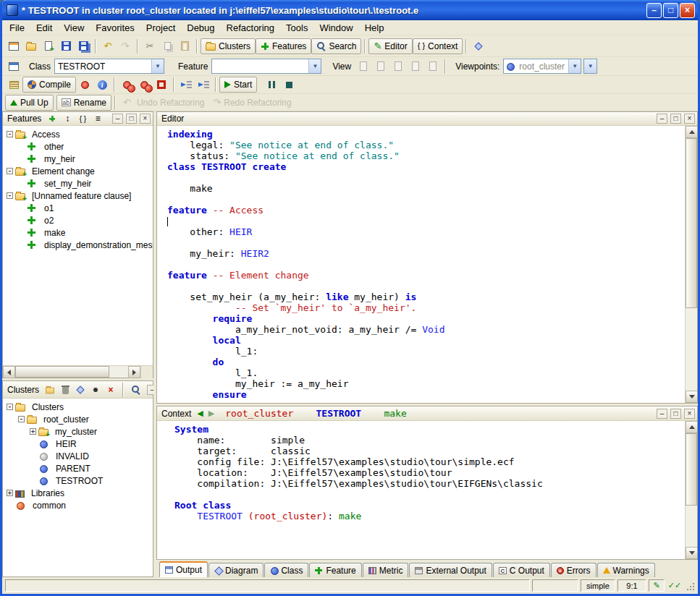  What do you see at coordinates (98, 119) in the screenshot?
I see `clauses-button: ≡` at bounding box center [98, 119].